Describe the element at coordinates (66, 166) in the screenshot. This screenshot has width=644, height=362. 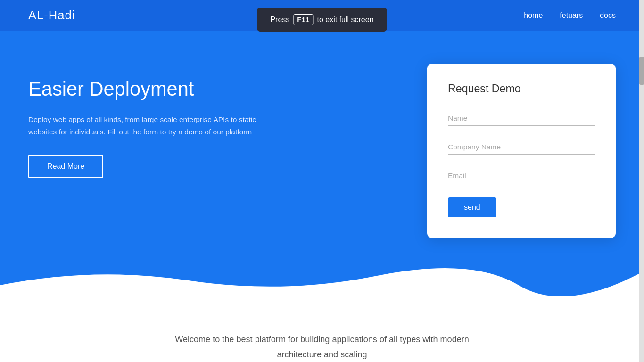
I see `read-more-button: Read More` at that location.